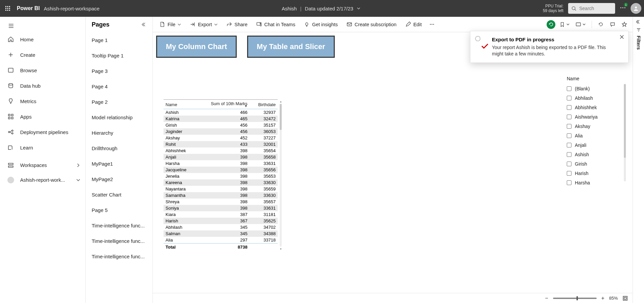 The height and width of the screenshot is (303, 644). What do you see at coordinates (564, 24) in the screenshot?
I see `bookmark-button` at bounding box center [564, 24].